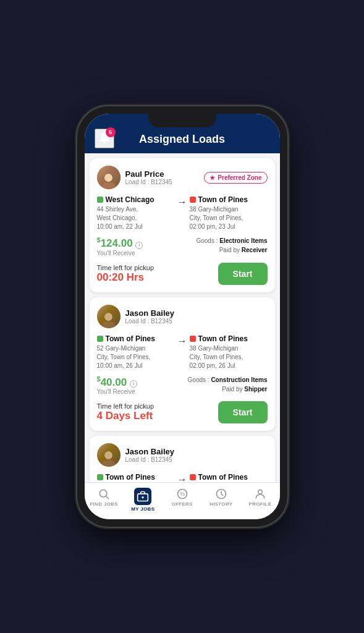 The width and height of the screenshot is (364, 633). Describe the element at coordinates (136, 477) in the screenshot. I see `origin-name-3: Town of Pines` at that location.